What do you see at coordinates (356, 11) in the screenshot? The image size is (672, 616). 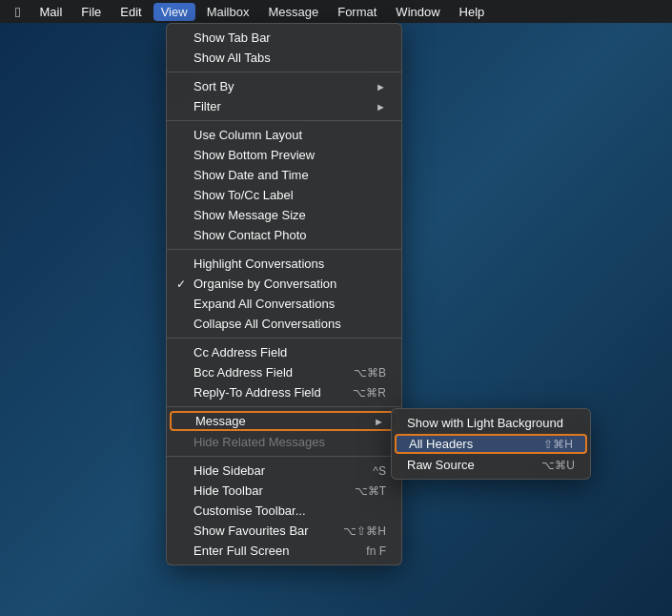 I see `menu-format: Format` at bounding box center [356, 11].